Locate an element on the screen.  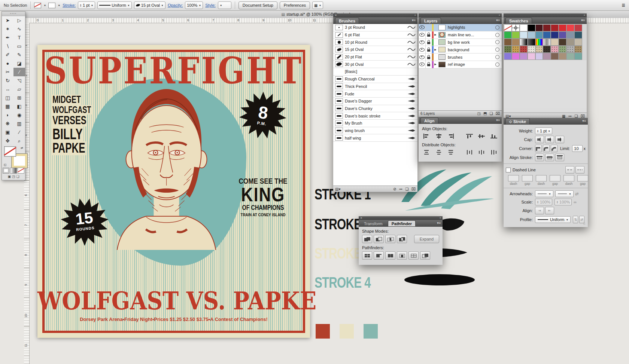
width-profile-dropdown: Uniform▼ is located at coordinates (115, 5).